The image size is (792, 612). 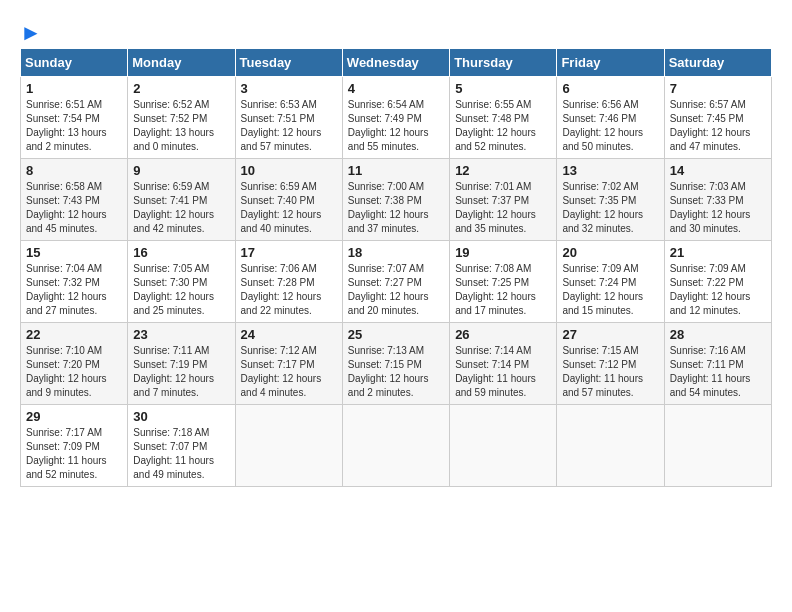 What do you see at coordinates (718, 208) in the screenshot?
I see `cell-info: Sunrise: 7:03 AMSunset: 7:33 PMDaylight:…` at bounding box center [718, 208].